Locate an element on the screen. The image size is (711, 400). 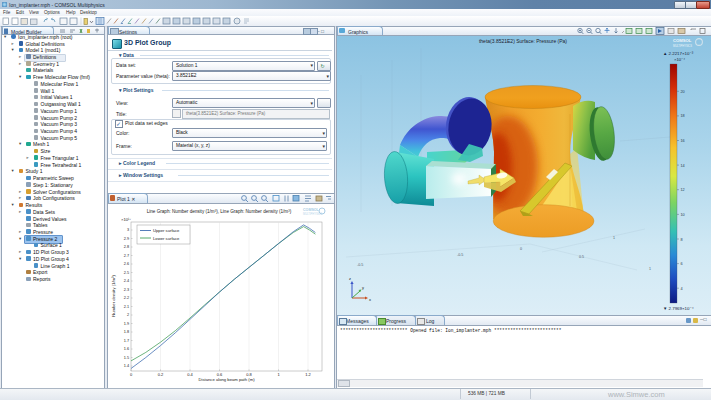
svg-text: 10 is located at coordinates (683, 215).